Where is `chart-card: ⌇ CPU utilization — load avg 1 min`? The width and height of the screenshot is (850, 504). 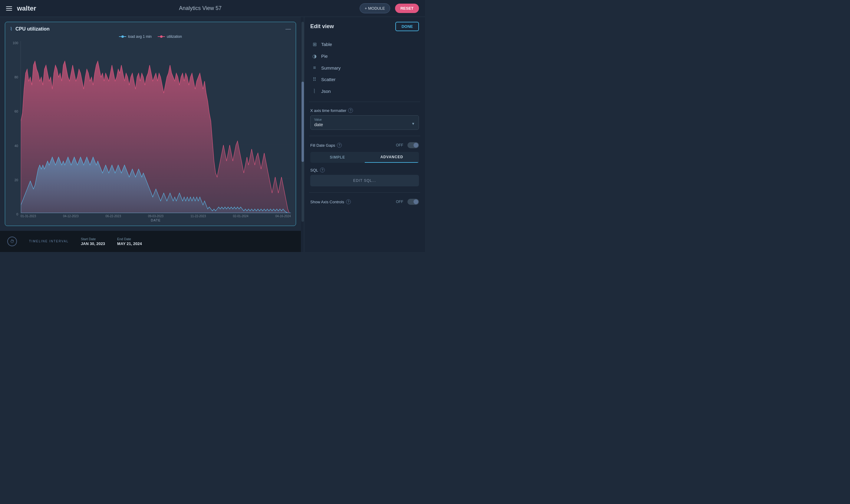 chart-card: ⌇ CPU utilization — load avg 1 min is located at coordinates (150, 124).